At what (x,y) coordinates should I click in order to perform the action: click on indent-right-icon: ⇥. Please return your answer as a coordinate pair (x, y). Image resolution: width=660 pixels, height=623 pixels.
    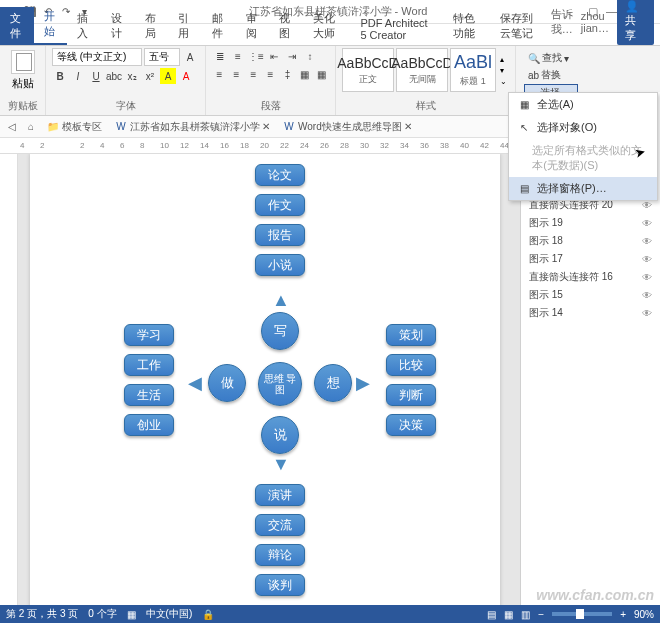
    Looking at the image, I should click on (292, 56).